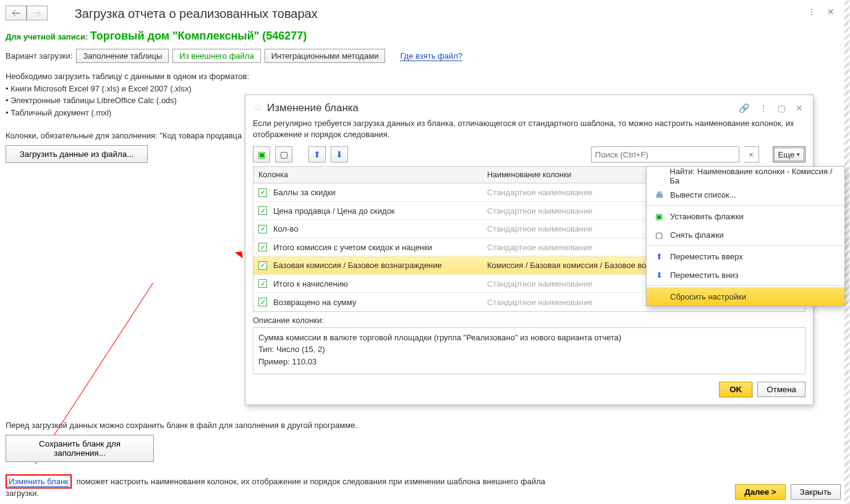 Image resolution: width=850 pixels, height=504 pixels. What do you see at coordinates (425, 77) in the screenshot?
I see `info-line: Необходимо загрузить таблицу с данными в…` at bounding box center [425, 77].